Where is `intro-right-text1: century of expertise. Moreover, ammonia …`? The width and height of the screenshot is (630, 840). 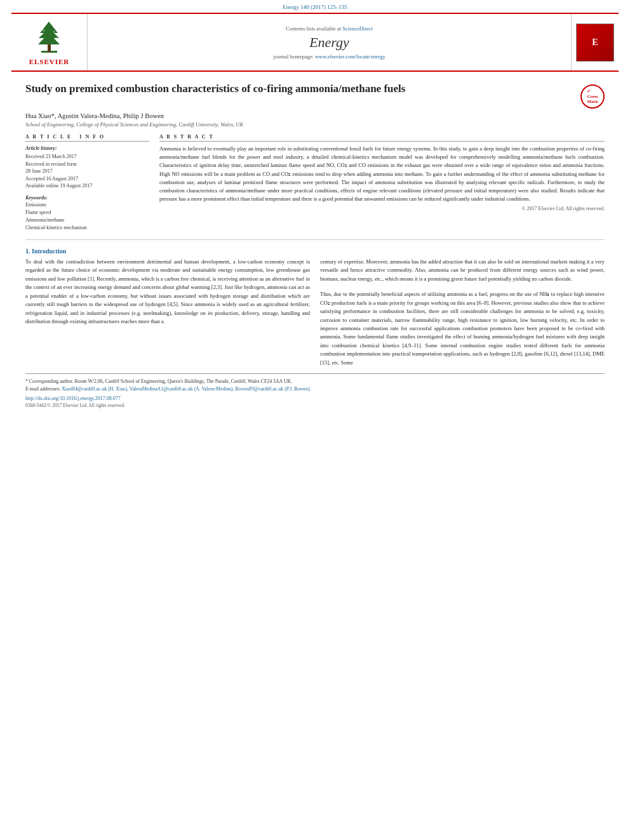 intro-right-text1: century of expertise. Moreover, ammonia … is located at coordinates (462, 270).